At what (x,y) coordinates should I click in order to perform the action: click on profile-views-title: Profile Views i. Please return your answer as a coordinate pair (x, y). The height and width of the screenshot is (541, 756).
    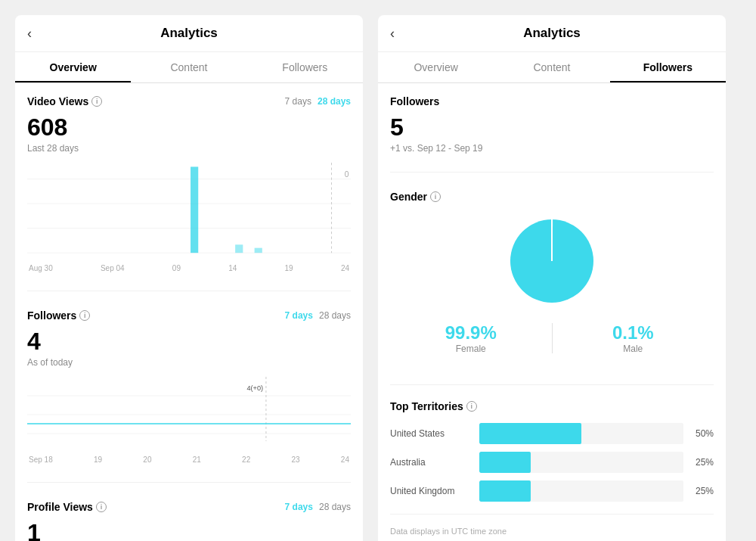
    Looking at the image, I should click on (67, 507).